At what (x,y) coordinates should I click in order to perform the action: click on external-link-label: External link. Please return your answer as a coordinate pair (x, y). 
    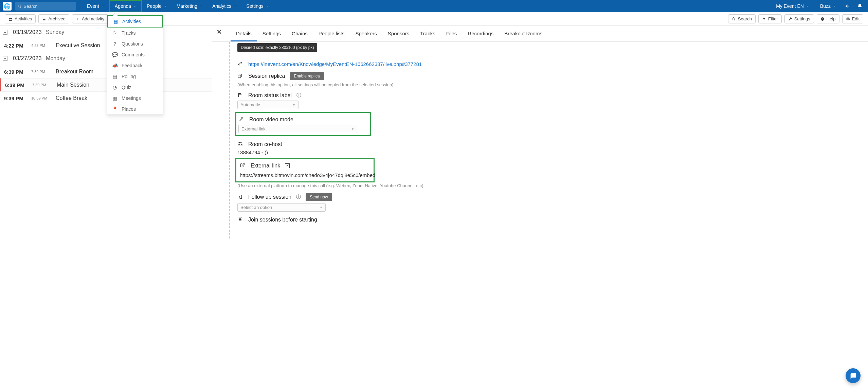
    Looking at the image, I should click on (266, 166).